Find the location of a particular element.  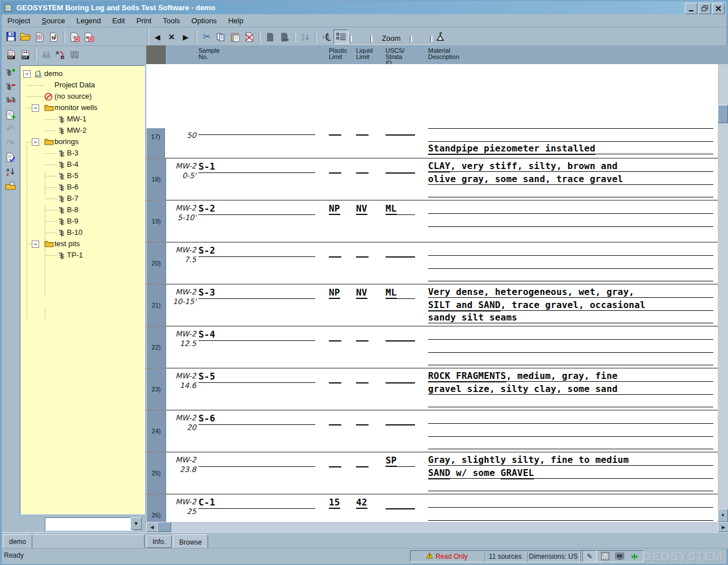

remove-page-button is located at coordinates (285, 37).